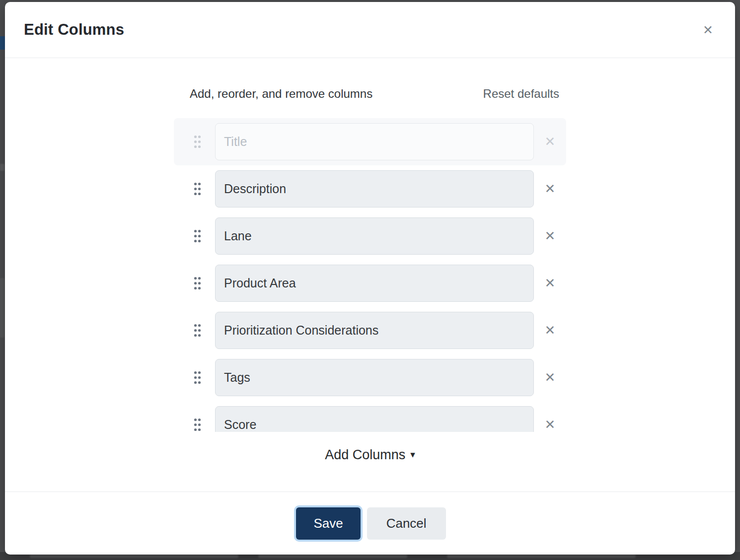 The image size is (740, 560). What do you see at coordinates (237, 377) in the screenshot?
I see `column-name-label: Tags` at bounding box center [237, 377].